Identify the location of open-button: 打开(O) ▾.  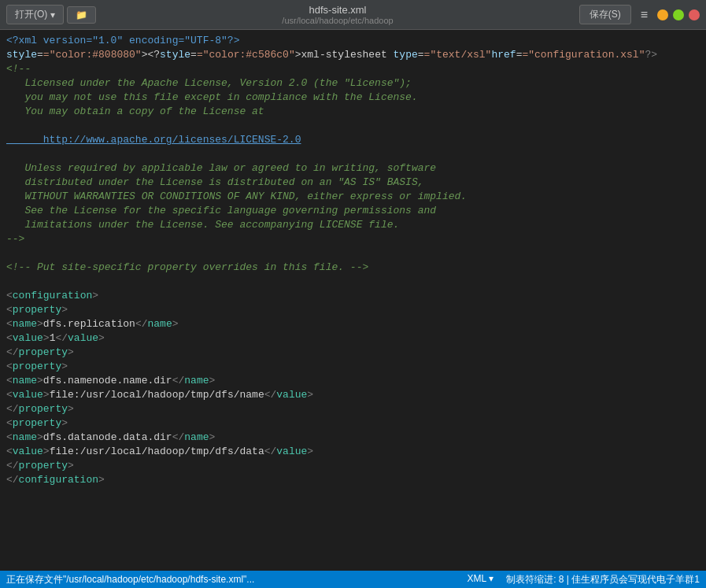
(35, 14).